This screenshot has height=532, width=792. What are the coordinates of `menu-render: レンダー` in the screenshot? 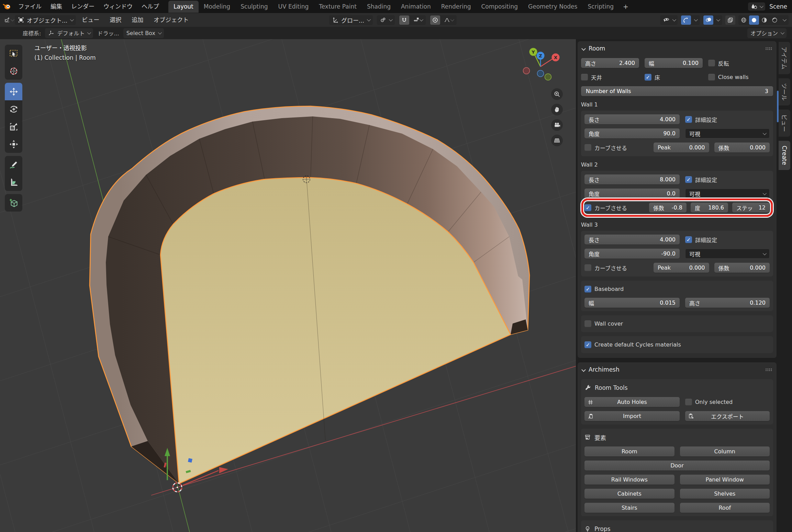 It's located at (83, 7).